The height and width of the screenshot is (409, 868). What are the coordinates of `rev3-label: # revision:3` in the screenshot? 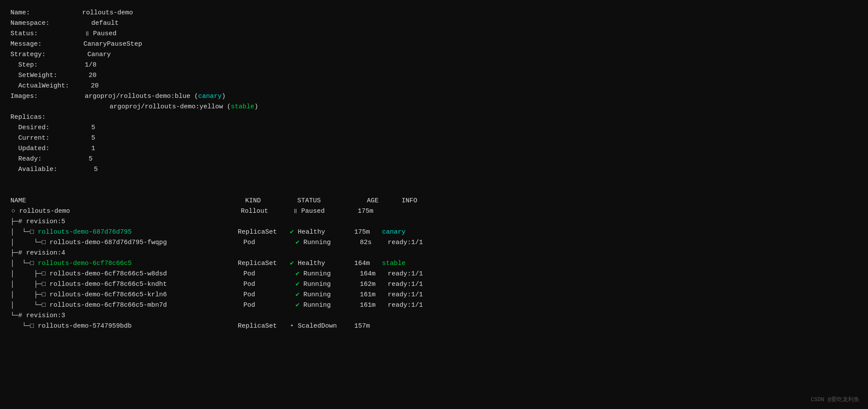 It's located at (42, 316).